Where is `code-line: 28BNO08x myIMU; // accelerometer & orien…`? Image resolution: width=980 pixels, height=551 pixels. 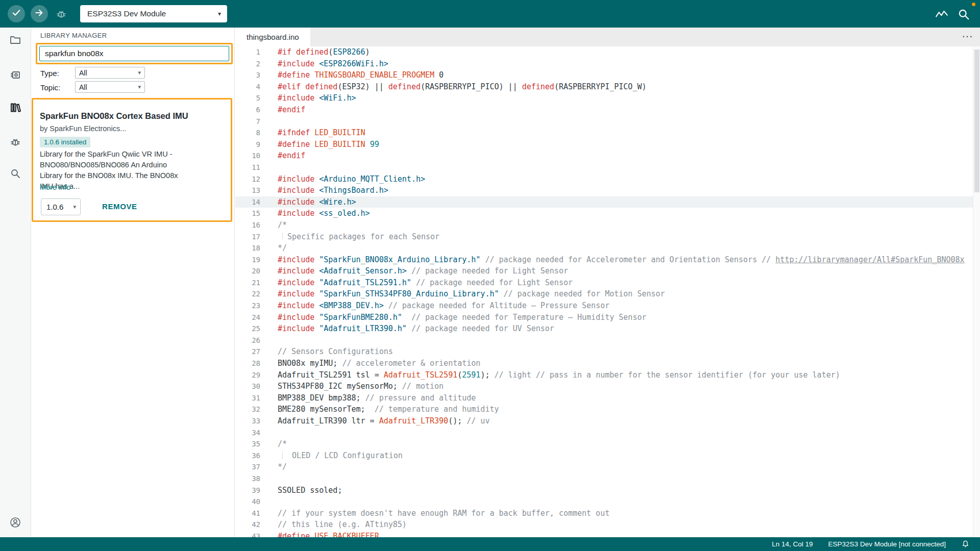
code-line: 28BNO08x myIMU; // accelerometer & orien… is located at coordinates (607, 363).